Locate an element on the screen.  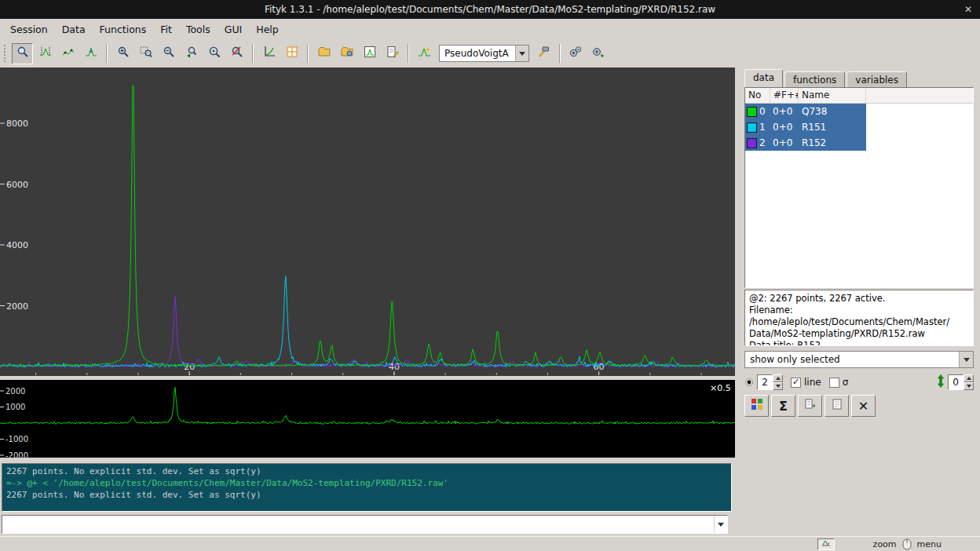
status-menu-label: menu is located at coordinates (930, 545).